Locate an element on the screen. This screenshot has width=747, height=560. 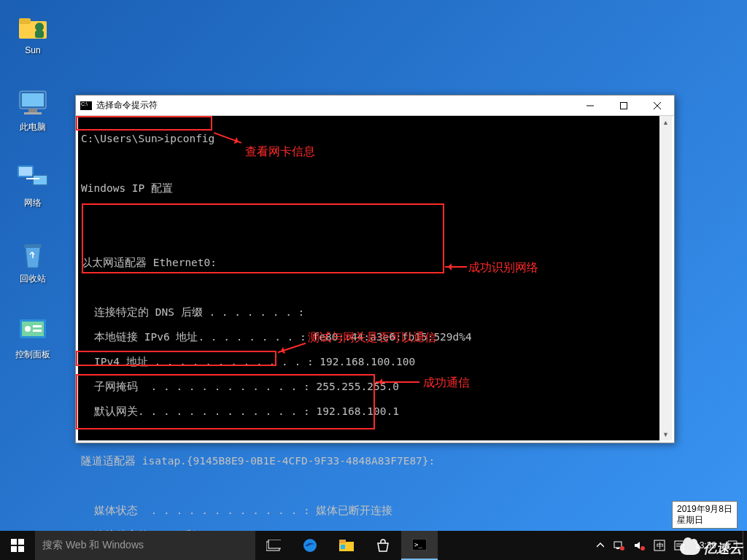
show-desktop-button is located at coordinates (745, 545).